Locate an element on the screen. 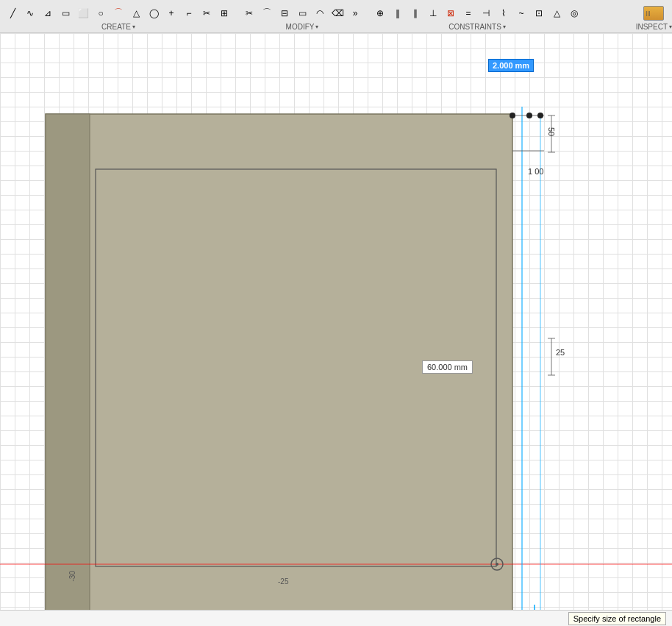  dim-25-right-label: 25 is located at coordinates (560, 352).